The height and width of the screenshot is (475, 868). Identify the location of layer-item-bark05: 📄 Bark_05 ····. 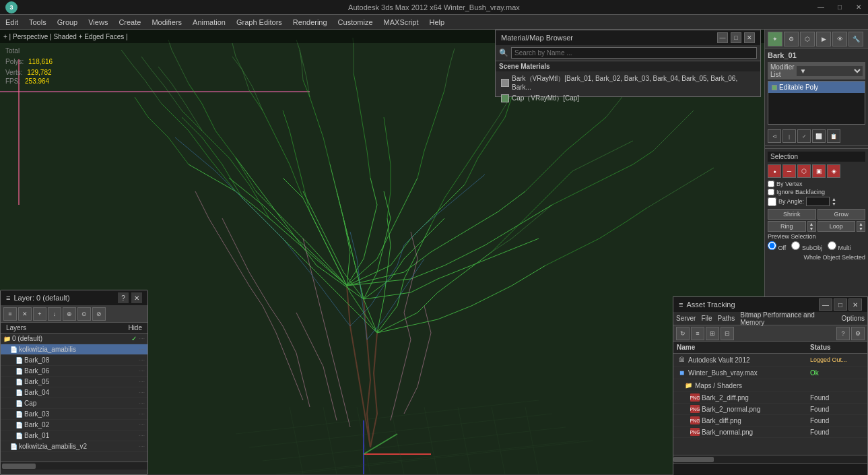
(74, 382).